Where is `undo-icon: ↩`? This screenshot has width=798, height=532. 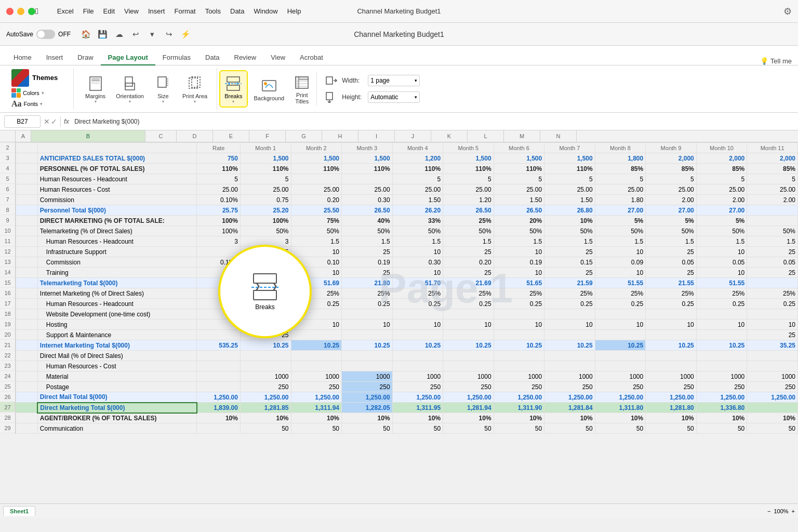
undo-icon: ↩ is located at coordinates (136, 34).